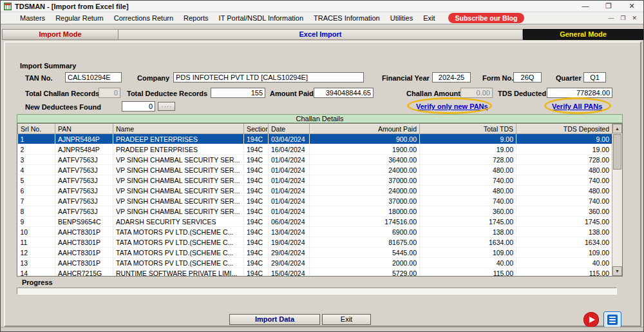 Image resolution: width=644 pixels, height=332 pixels. I want to click on table-row: 12AAHCT8301PTATA MOTORS PV LTD.(SCHEME C…, so click(316, 253).